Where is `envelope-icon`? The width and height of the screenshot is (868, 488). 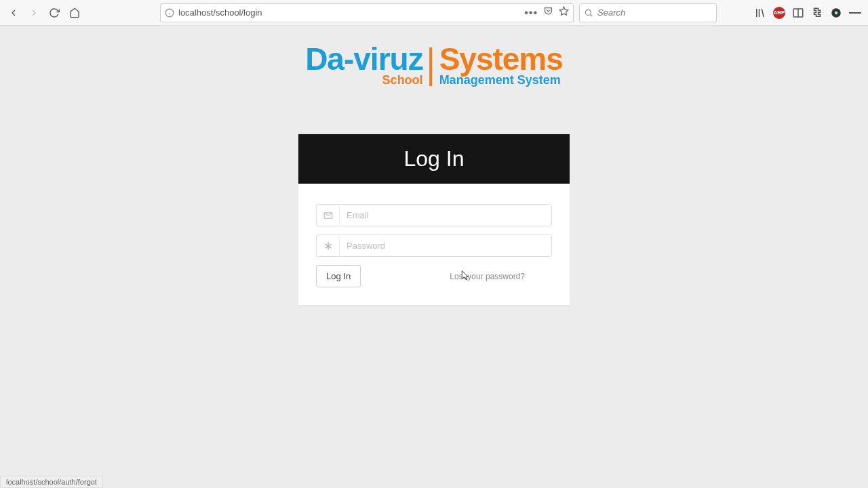 envelope-icon is located at coordinates (328, 216).